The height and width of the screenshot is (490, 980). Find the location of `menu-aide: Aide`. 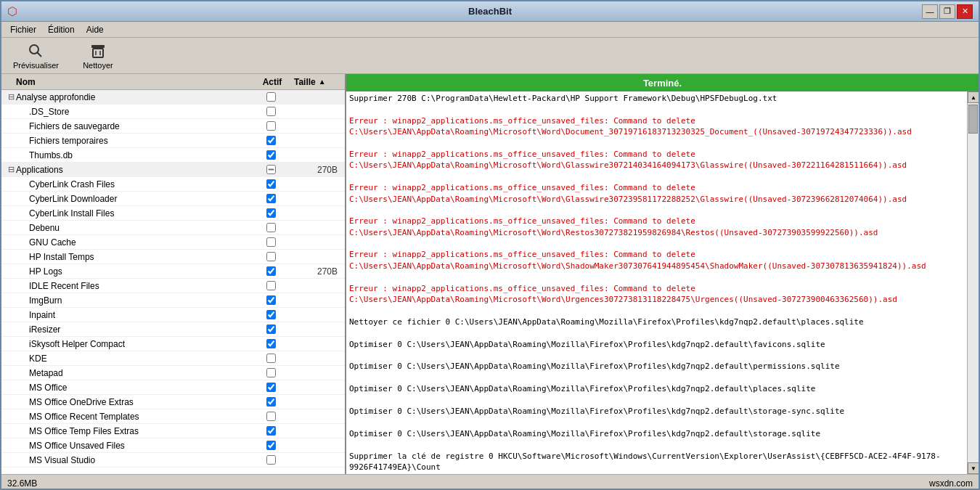

menu-aide: Aide is located at coordinates (95, 30).